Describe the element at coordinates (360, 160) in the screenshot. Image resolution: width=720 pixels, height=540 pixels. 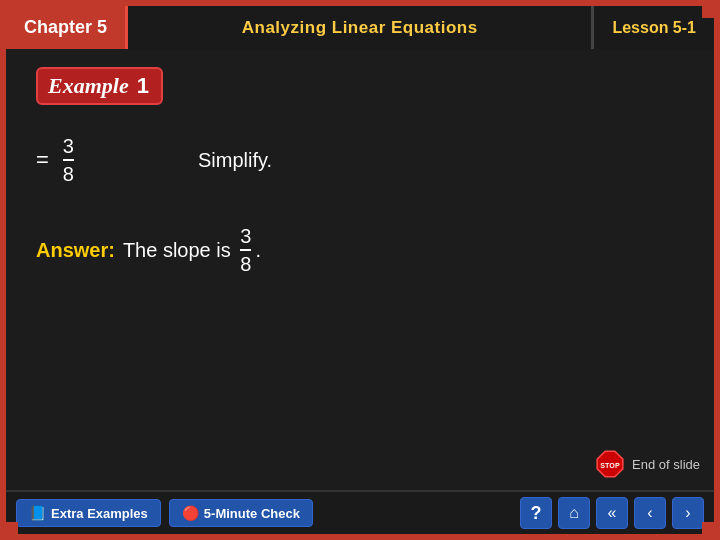
I see `equation-row: = 3 8 Simplify.` at that location.